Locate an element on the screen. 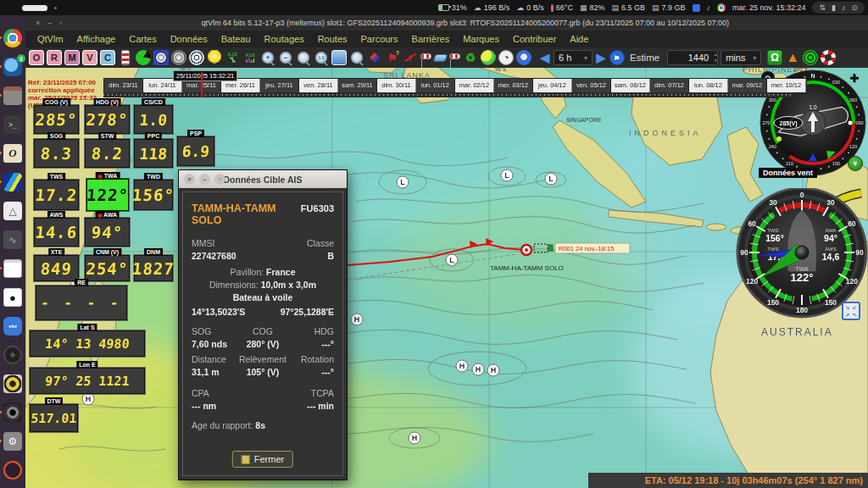  target-rings-button is located at coordinates (810, 58).